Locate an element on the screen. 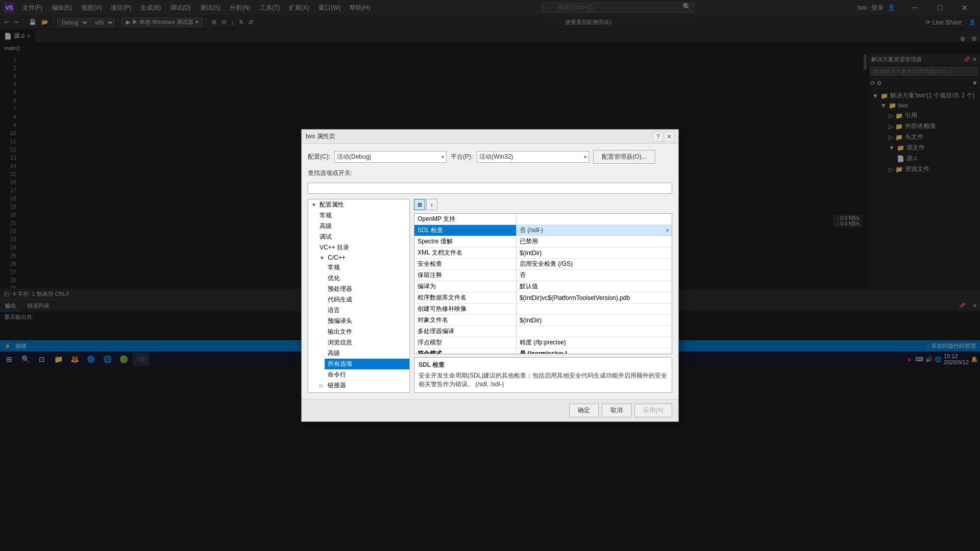 The width and height of the screenshot is (980, 551). prop-row-compile-as: 编译为 默认值 is located at coordinates (543, 287).